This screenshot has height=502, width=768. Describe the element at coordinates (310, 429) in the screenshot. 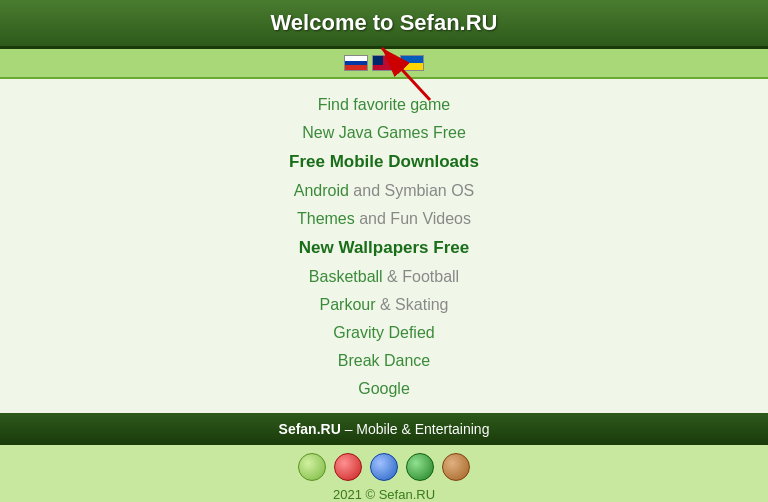

I see `footer-brand: Sefan.RU` at that location.